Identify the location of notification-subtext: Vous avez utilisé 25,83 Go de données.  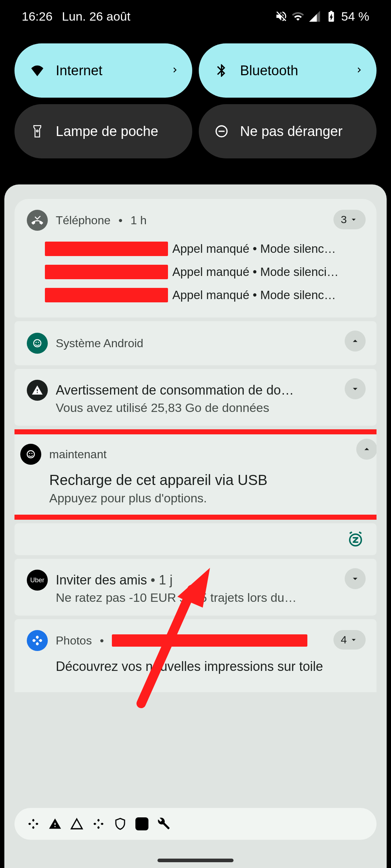
(210, 407).